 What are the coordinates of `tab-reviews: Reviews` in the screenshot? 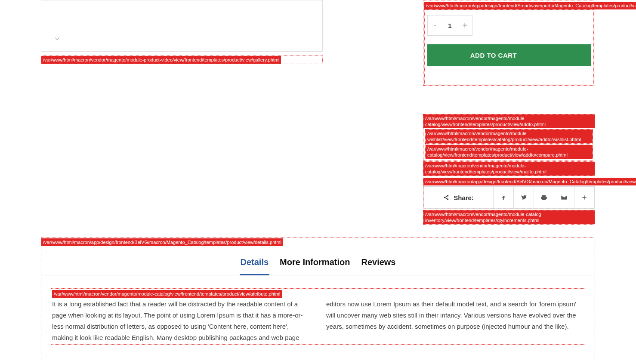 It's located at (378, 264).